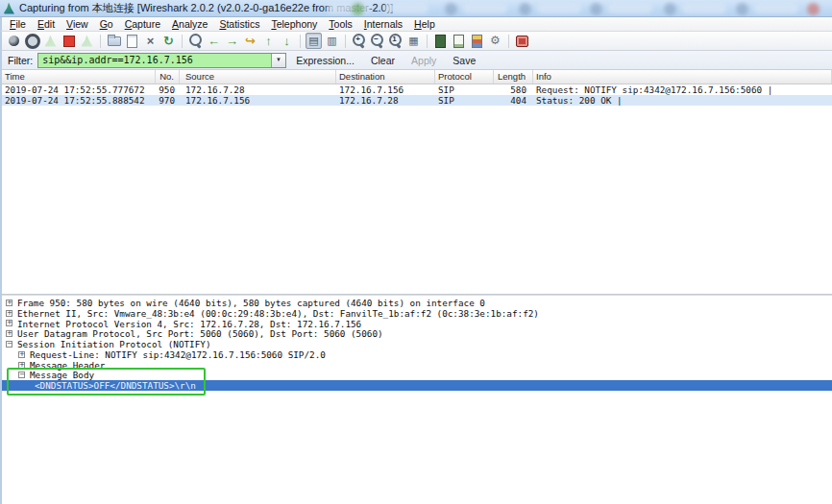 This screenshot has width=832, height=504. What do you see at coordinates (396, 40) in the screenshot?
I see `zoom-100-icon: 1` at bounding box center [396, 40].